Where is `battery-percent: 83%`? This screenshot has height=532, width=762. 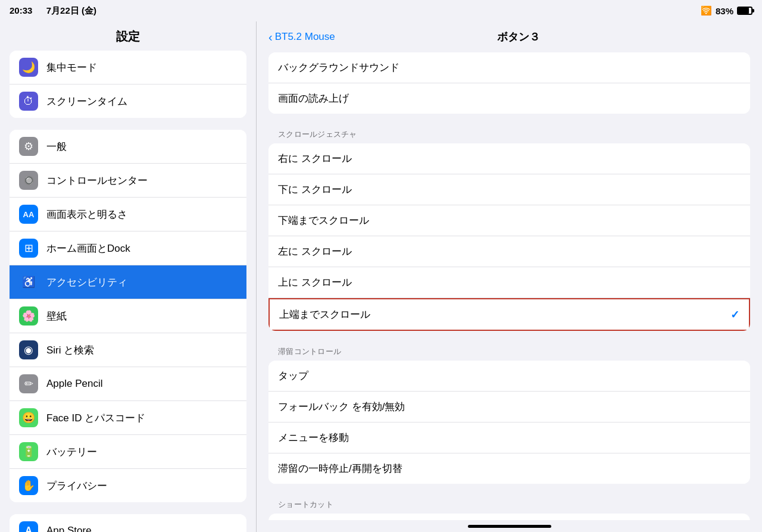
battery-percent: 83% is located at coordinates (724, 11).